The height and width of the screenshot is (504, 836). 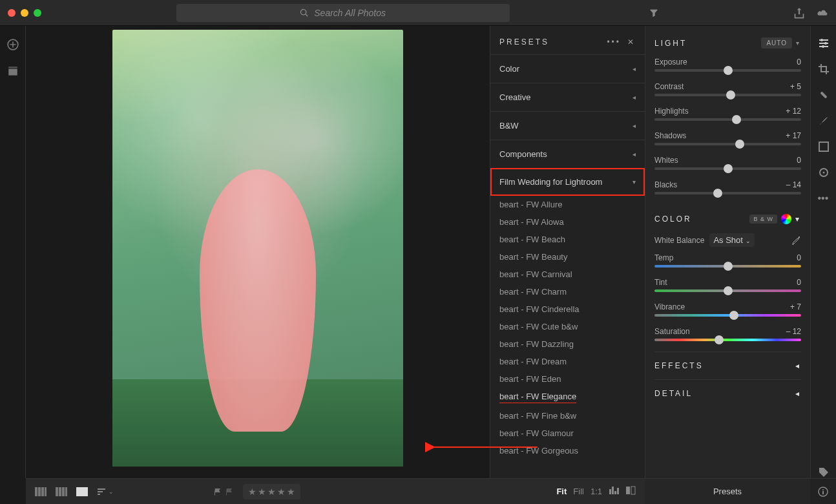 I want to click on zoom-1to1-button: 1:1, so click(x=596, y=491).